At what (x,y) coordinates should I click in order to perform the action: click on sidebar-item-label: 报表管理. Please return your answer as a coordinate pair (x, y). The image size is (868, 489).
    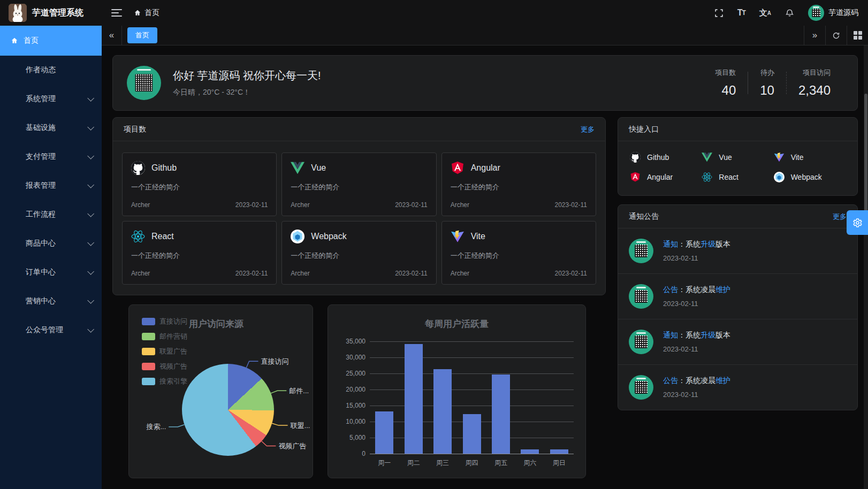
    Looking at the image, I should click on (57, 186).